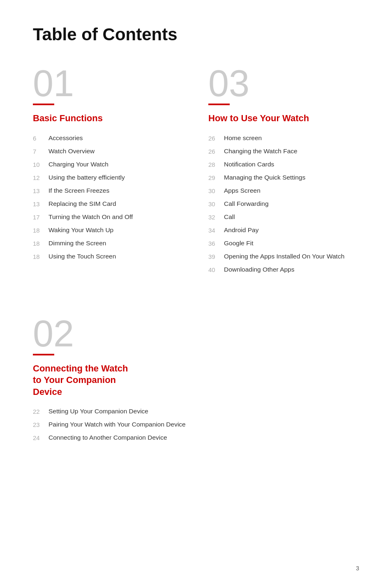 This screenshot has width=392, height=588. I want to click on toc-page: 36, so click(216, 243).